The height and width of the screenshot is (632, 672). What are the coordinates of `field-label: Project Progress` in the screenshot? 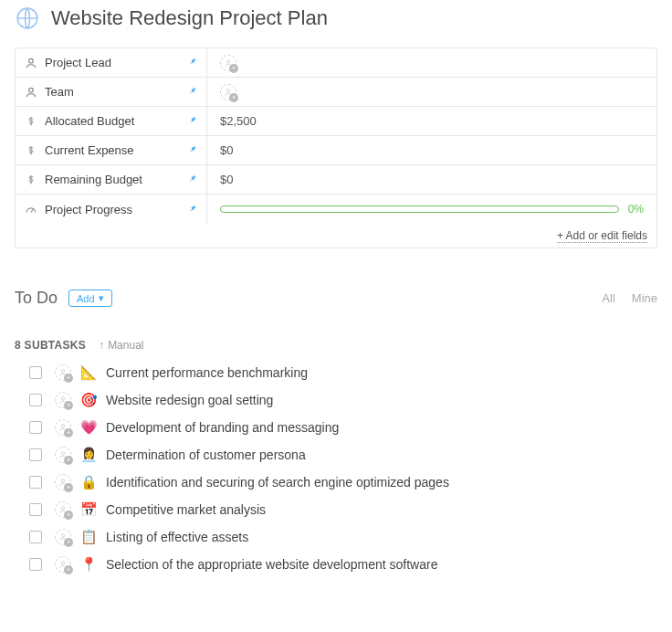 It's located at (89, 210).